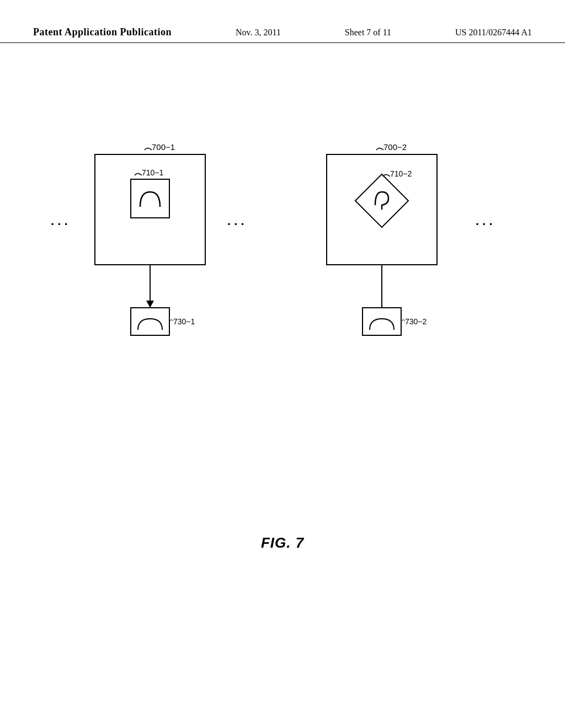 Image resolution: width=565 pixels, height=728 pixels. I want to click on label-700-2: 700−2, so click(395, 147).